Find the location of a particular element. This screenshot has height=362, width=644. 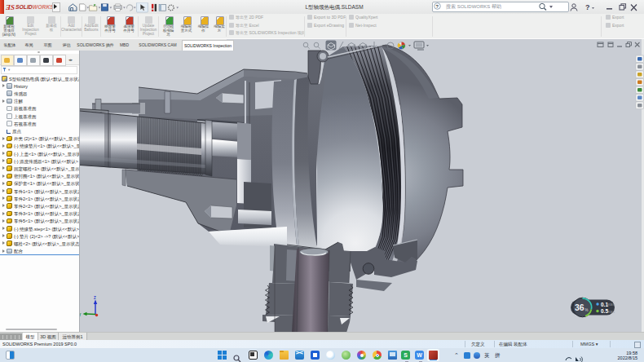

svg-text: 0.5 is located at coordinates (605, 311).